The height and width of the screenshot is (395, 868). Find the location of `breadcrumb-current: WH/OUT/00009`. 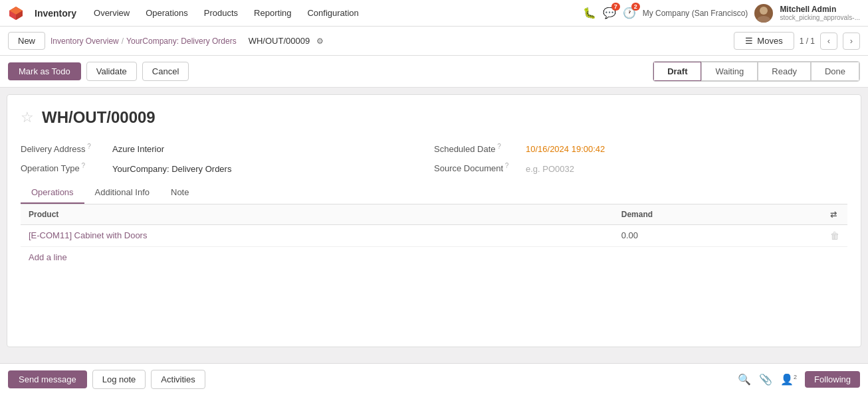

breadcrumb-current: WH/OUT/00009 is located at coordinates (279, 41).